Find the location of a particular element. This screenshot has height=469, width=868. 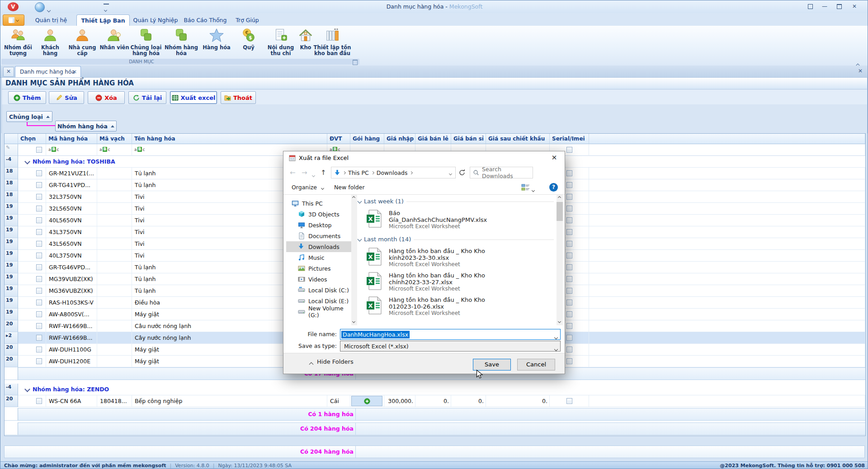

cell-ten: Bếp công nghiệp is located at coordinates (230, 401).